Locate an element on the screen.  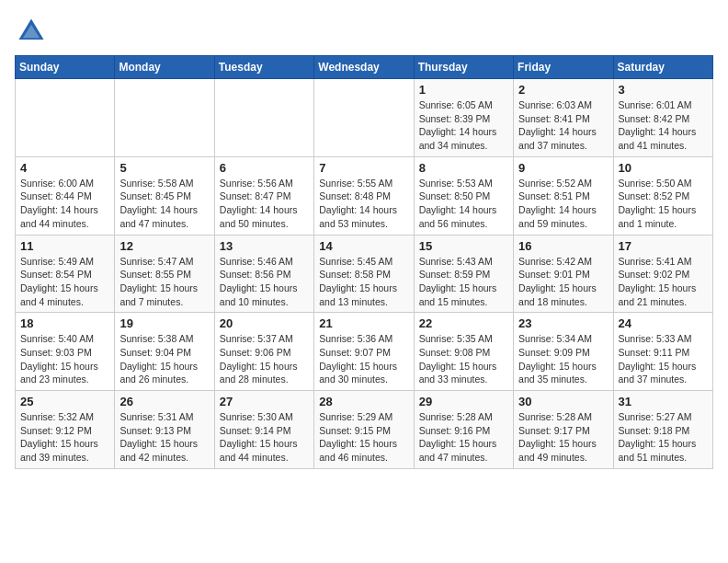
week-row-2: 4Sunrise: 6:00 AM Sunset: 8:44 PM Daylig… is located at coordinates (364, 195).